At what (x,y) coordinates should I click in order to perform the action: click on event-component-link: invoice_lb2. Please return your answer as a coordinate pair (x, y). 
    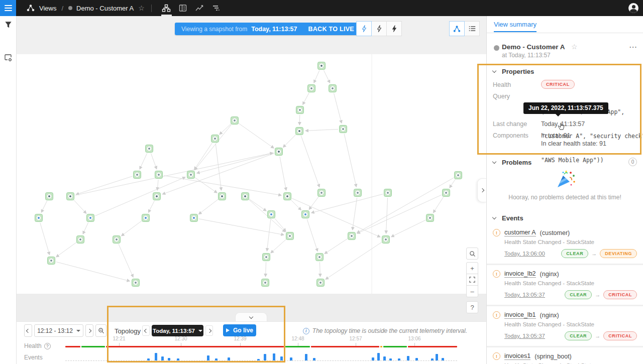
    Looking at the image, I should click on (520, 274).